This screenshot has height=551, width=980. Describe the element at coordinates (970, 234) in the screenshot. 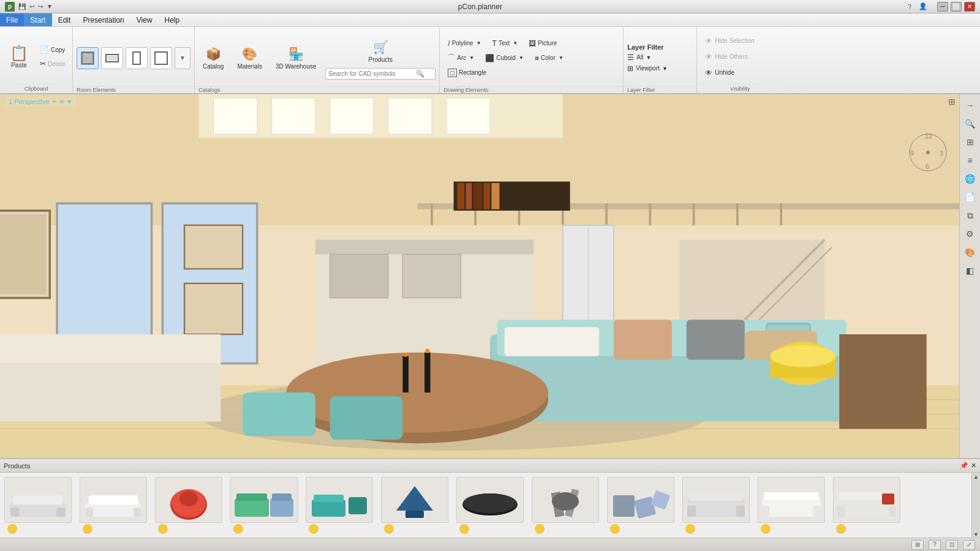

I see `settings-tool: ⚙` at that location.